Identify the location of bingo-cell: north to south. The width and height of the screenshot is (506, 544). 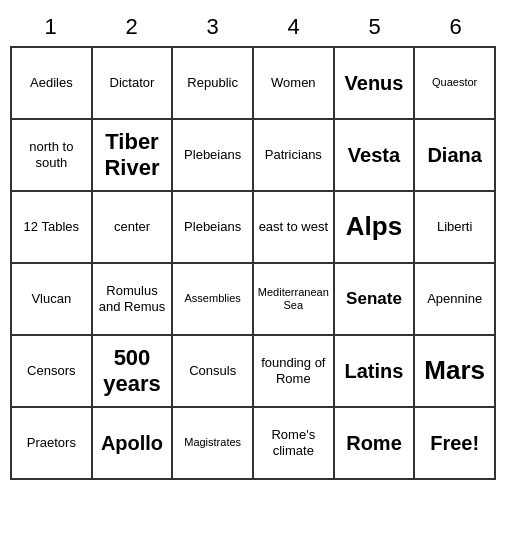
(52, 156).